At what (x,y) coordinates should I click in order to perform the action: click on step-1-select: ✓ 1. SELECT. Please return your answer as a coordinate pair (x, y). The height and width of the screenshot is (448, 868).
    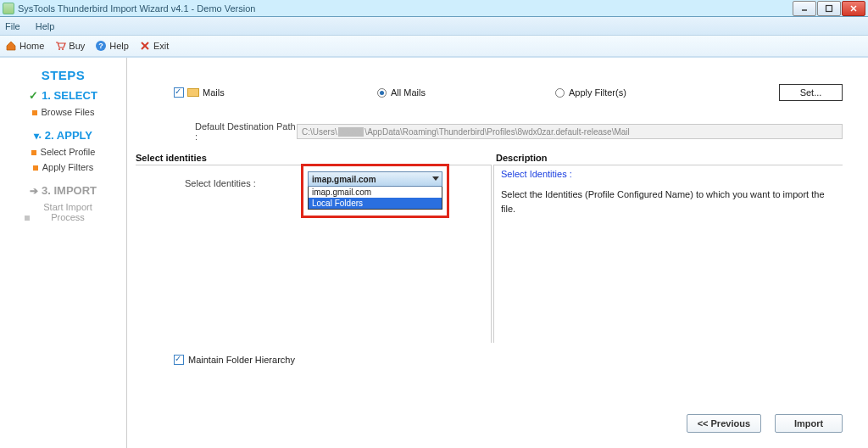
    Looking at the image, I should click on (63, 95).